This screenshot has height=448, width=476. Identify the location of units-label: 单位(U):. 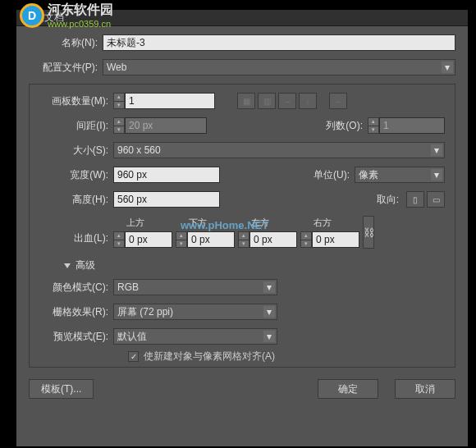
(330, 176).